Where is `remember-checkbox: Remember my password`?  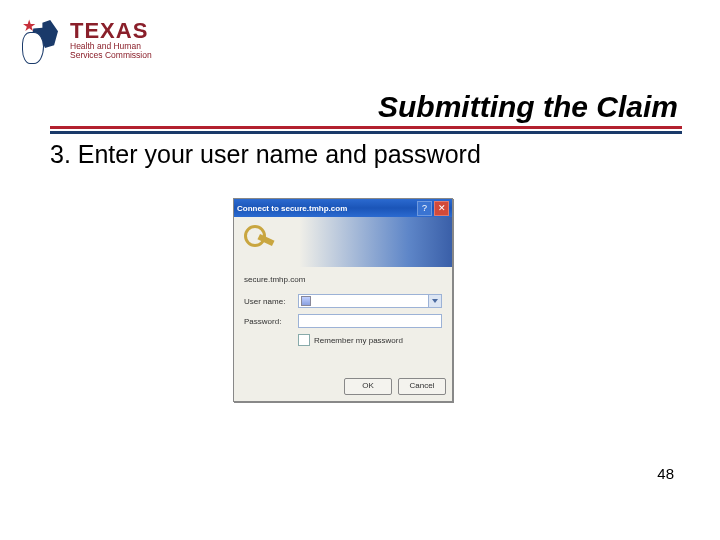
remember-checkbox: Remember my password is located at coordinates (370, 340).